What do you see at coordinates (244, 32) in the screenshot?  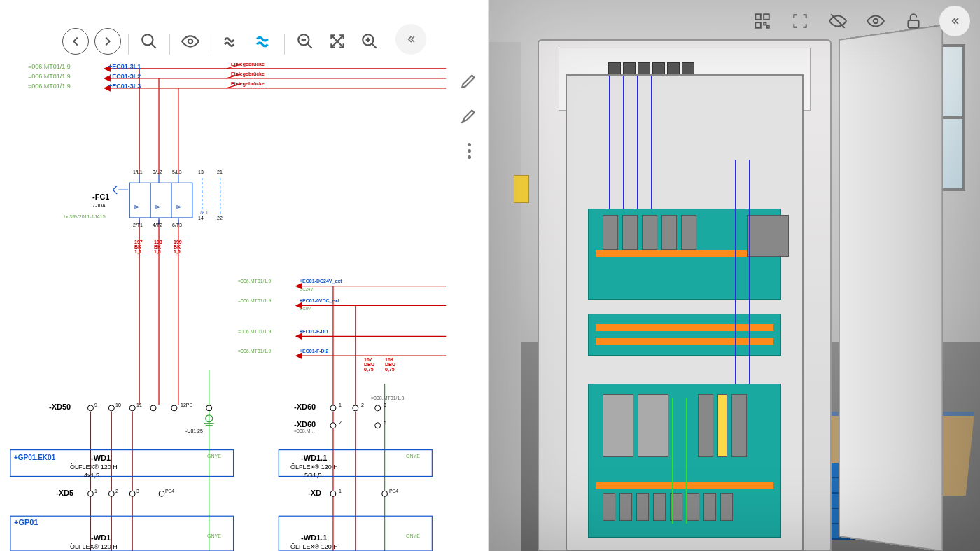 I see `schematic-toolbar` at bounding box center [244, 32].